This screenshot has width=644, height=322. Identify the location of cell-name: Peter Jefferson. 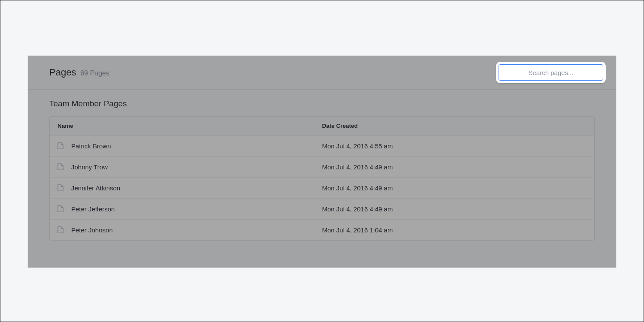
(190, 209).